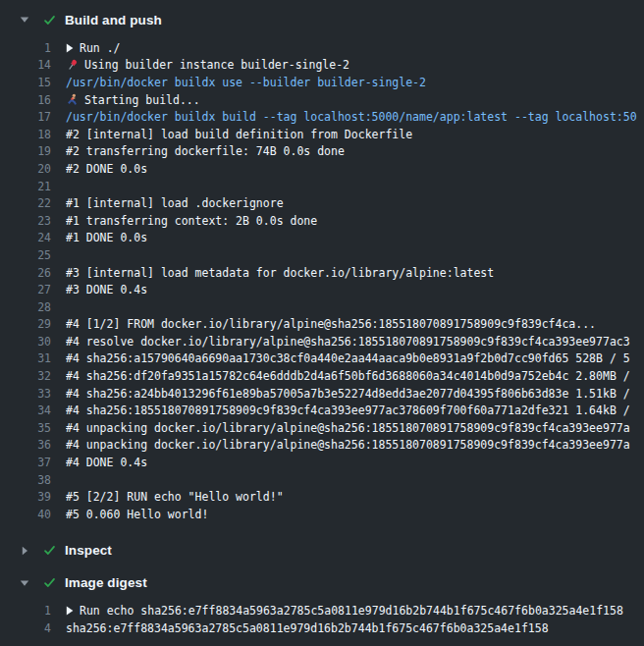 This screenshot has width=644, height=646. What do you see at coordinates (100, 48) in the screenshot?
I see `log-text-content: Run ./` at bounding box center [100, 48].